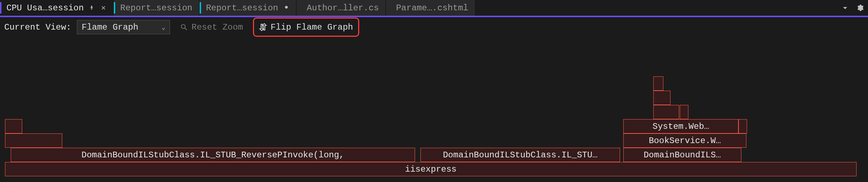 The height and width of the screenshot is (182, 868). I want to click on dirty-indicator-icon: •, so click(286, 8).